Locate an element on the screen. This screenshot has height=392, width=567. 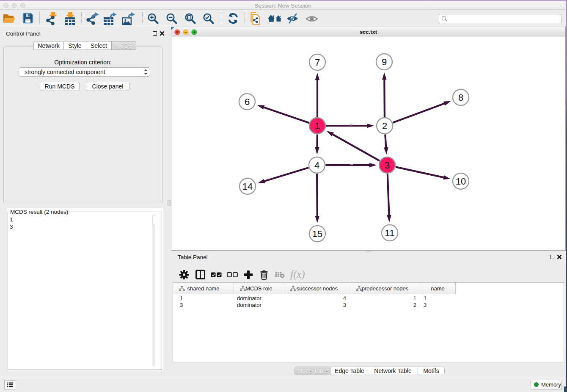
svg-text: 11 is located at coordinates (390, 233).